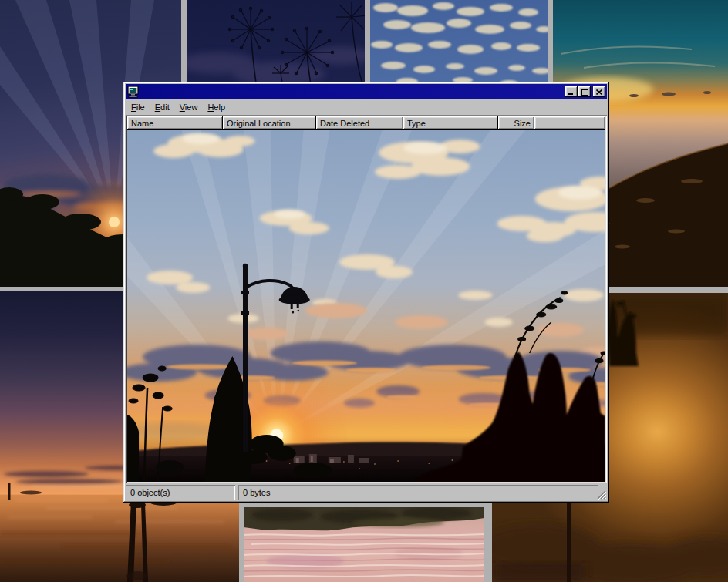  Describe the element at coordinates (133, 92) in the screenshot. I see `computer-icon` at that location.